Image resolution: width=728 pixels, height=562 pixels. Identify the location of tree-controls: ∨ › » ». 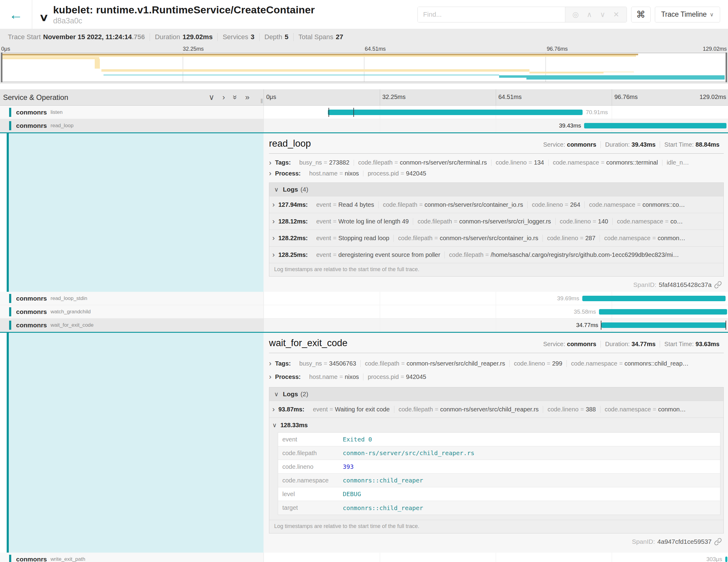
(235, 97).